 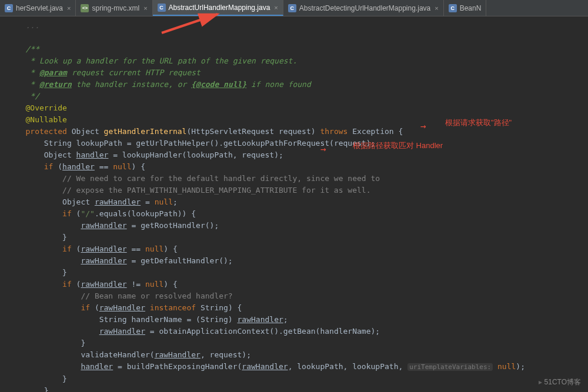 I want to click on watermark: ▸ 51CTO博客, so click(x=560, y=382).